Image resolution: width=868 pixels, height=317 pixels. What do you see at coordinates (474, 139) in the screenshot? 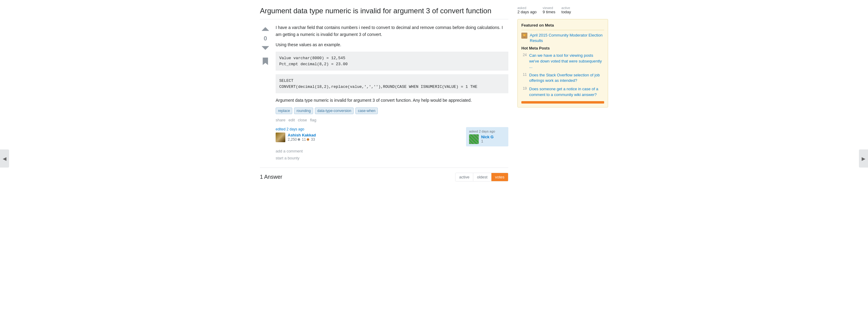
I see `asker-avatar` at bounding box center [474, 139].